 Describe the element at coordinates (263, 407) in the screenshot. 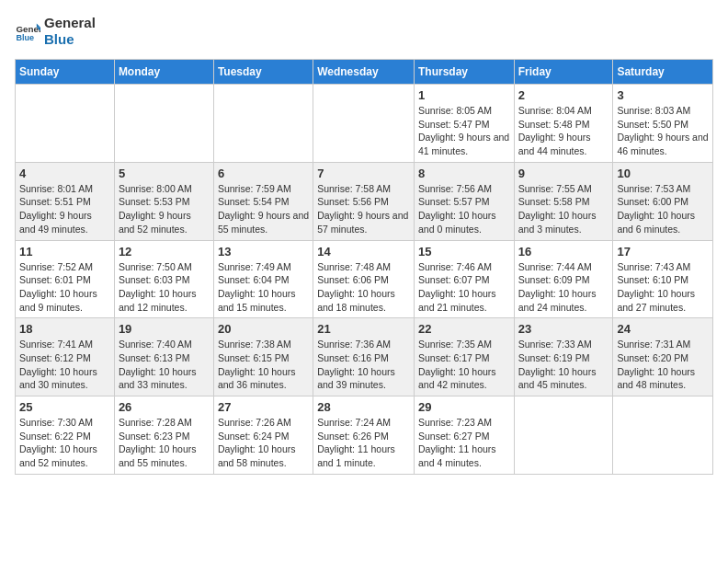

I see `day-number: 27` at that location.